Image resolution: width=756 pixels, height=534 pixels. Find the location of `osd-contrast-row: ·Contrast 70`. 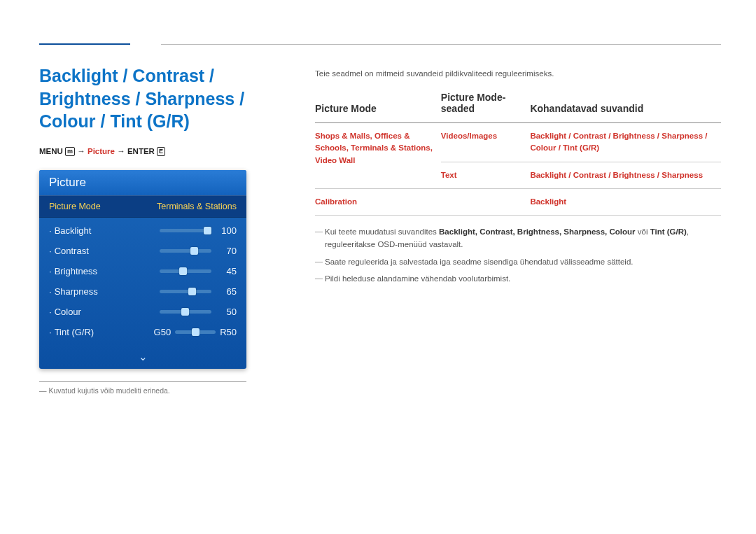

osd-contrast-row: ·Contrast 70 is located at coordinates (143, 251).